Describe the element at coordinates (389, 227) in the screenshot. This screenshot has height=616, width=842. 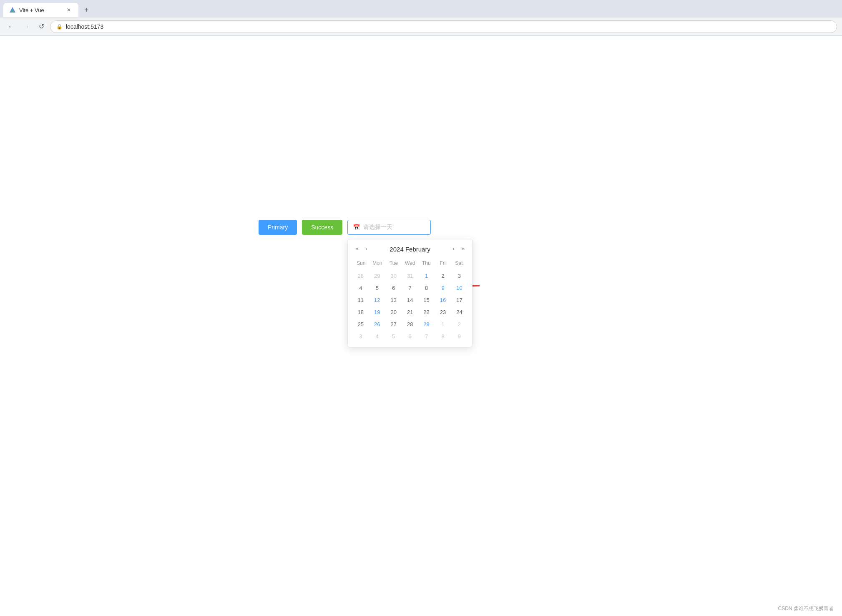
I see `date-input: 📅 请选择一天` at that location.